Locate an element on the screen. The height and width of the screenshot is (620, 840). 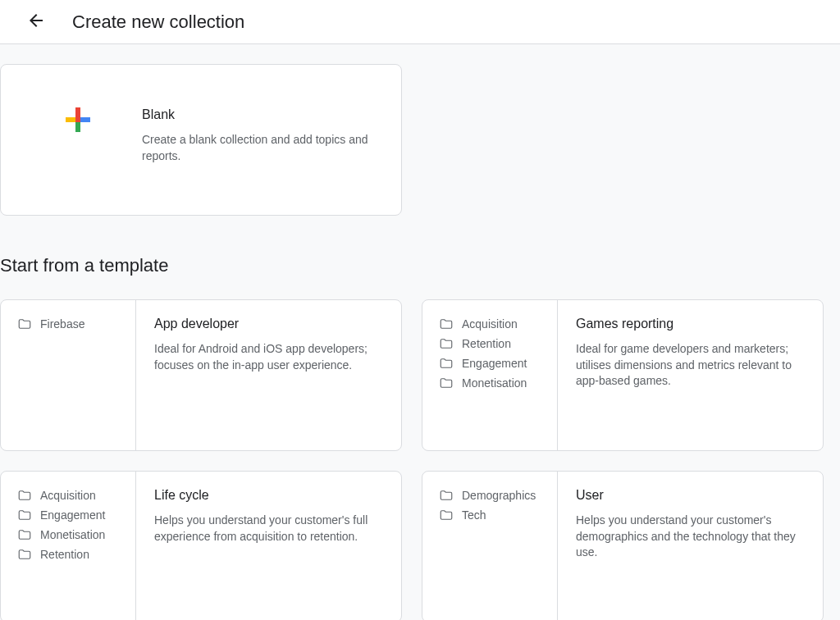
arrow-left-icon is located at coordinates (36, 21).